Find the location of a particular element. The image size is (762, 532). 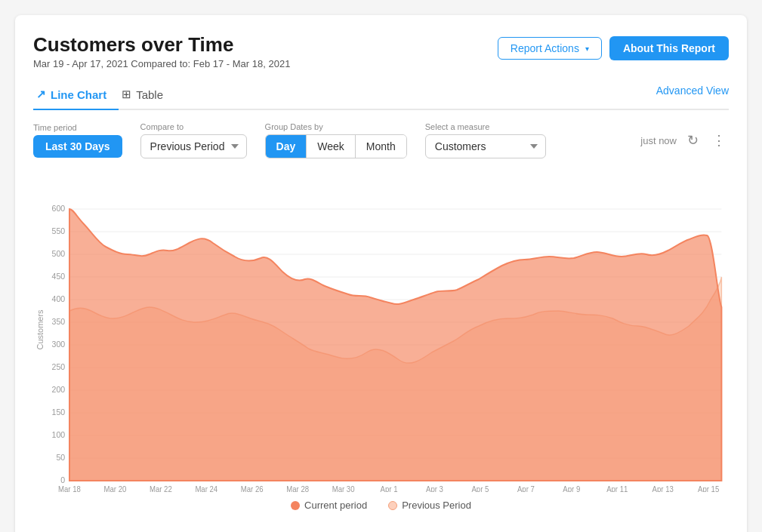

x-axis-labels: Mar 18 Mar 20 Mar 22 Mar 24 Mar 26 Mar 2… is located at coordinates (389, 489).